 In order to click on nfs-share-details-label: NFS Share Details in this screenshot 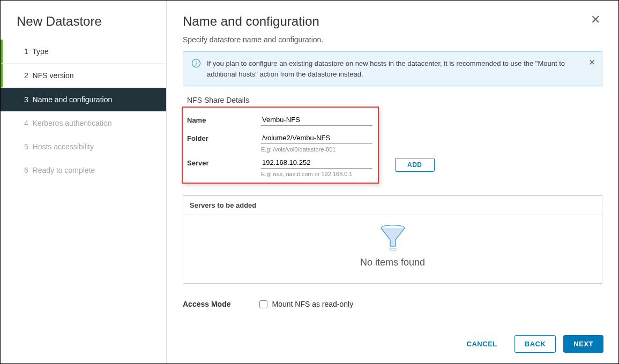, I will do `click(394, 100)`.